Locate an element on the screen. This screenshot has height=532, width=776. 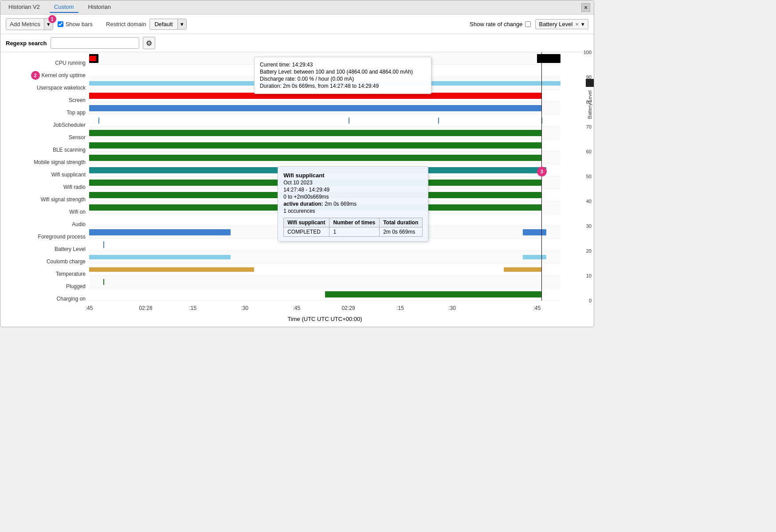
row-label: Audio is located at coordinates (45, 224).